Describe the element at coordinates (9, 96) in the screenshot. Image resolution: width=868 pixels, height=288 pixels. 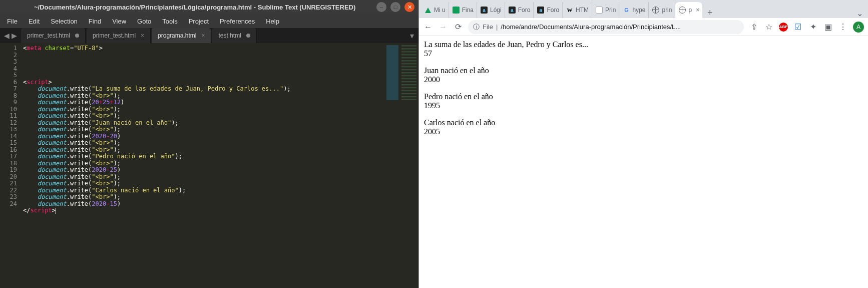
I see `line-number: 8` at that location.